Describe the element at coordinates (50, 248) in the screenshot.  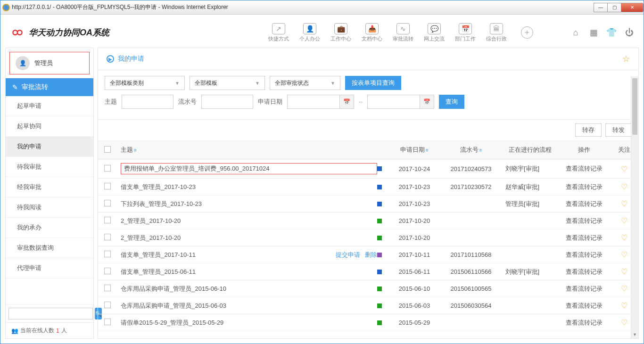
I see `sidebar-item-7: 审批数据查询` at that location.